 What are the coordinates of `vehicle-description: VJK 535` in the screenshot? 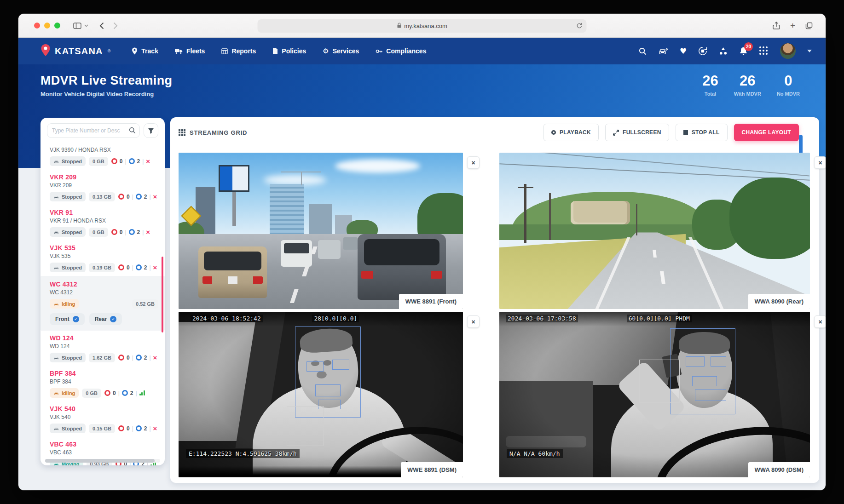 It's located at (104, 256).